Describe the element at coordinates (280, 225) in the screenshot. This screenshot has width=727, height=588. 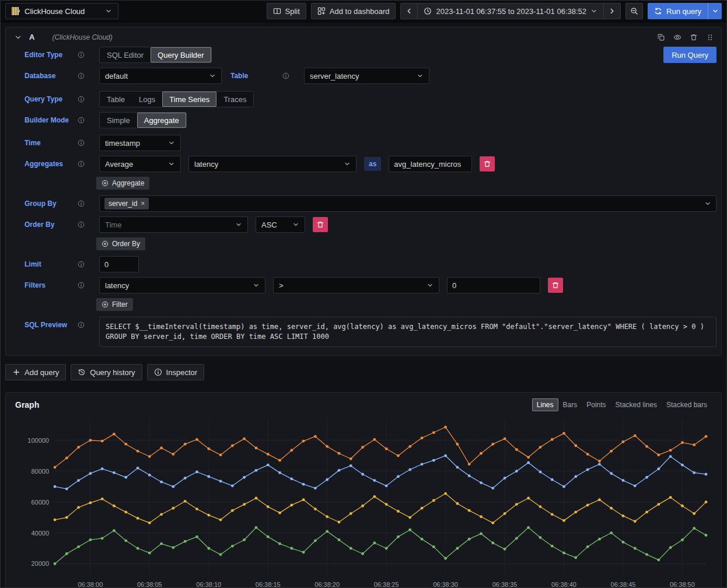
I see `order-by-direction-select: ASC` at that location.